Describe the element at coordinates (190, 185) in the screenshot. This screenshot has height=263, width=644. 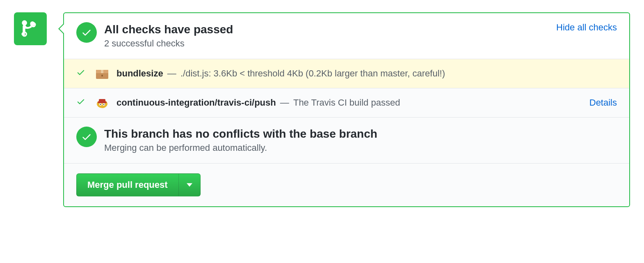
I see `caret-down-icon` at that location.